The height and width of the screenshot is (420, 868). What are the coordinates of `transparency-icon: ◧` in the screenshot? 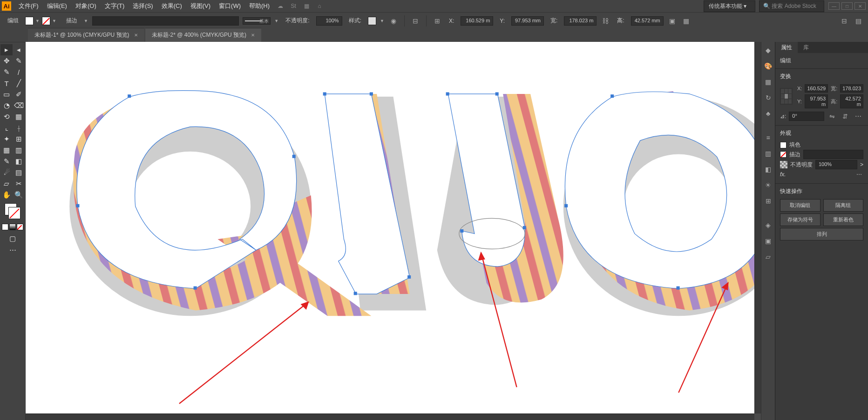 It's located at (768, 169).